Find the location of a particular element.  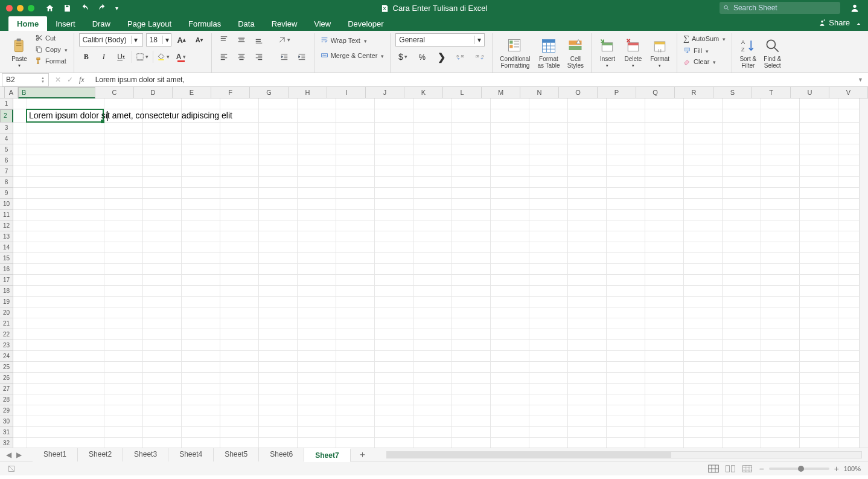

prev-sheet-icon: ◀ is located at coordinates (8, 455).